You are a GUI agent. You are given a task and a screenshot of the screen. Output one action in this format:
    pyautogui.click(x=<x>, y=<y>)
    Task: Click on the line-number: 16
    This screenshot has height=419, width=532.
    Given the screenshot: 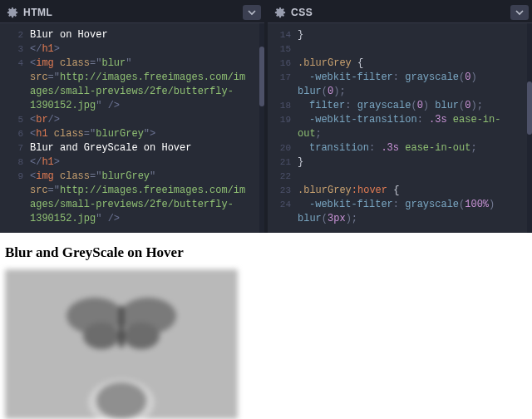 What is the action you would take?
    pyautogui.click(x=283, y=63)
    